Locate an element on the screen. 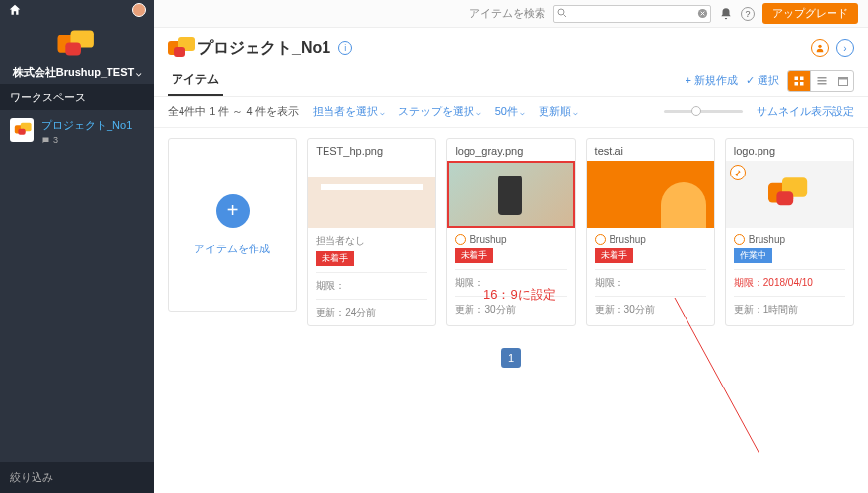 The image size is (868, 493). member-avatar is located at coordinates (820, 48).